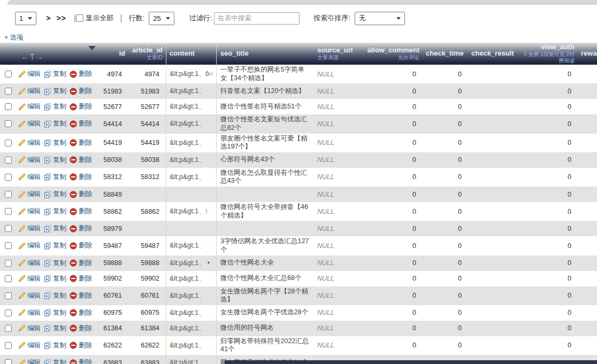  I want to click on column-sort-link-check_result: check_result, so click(492, 53).